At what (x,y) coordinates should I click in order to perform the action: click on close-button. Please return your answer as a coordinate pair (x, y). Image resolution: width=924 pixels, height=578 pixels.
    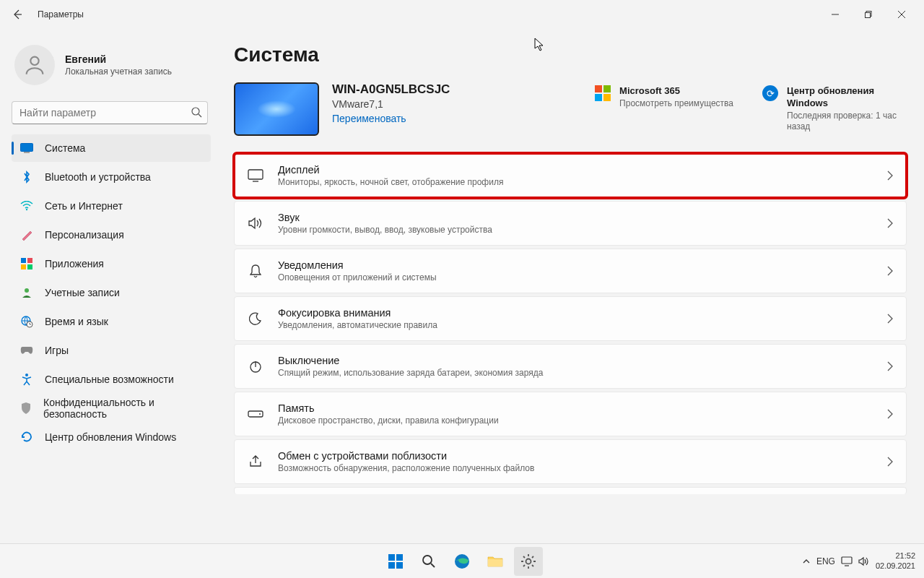
    Looking at the image, I should click on (902, 14).